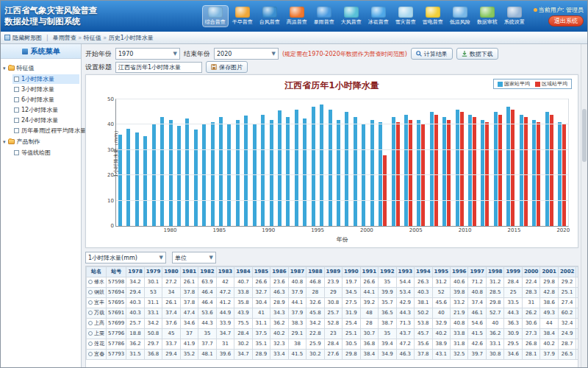 The image size is (588, 368). What do you see at coordinates (97, 314) in the screenshot?
I see `station-name-cell: 万载` at bounding box center [97, 314].